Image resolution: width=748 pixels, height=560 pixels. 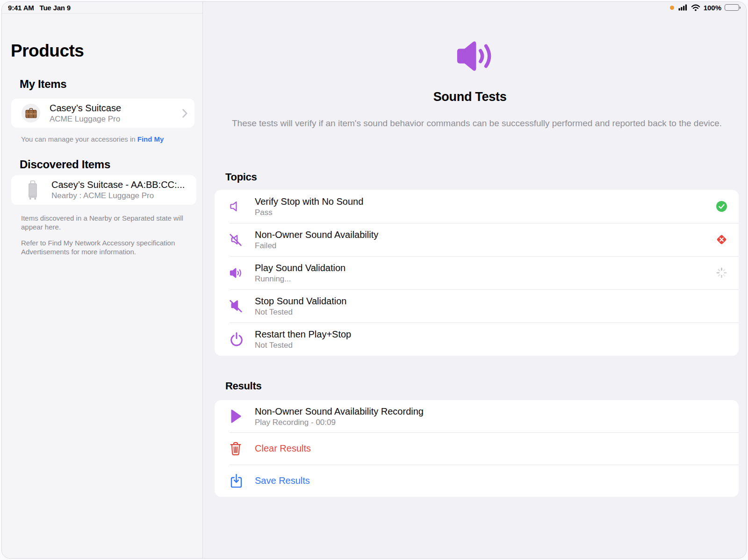 I want to click on clear-results-button: Clear Results, so click(x=477, y=449).